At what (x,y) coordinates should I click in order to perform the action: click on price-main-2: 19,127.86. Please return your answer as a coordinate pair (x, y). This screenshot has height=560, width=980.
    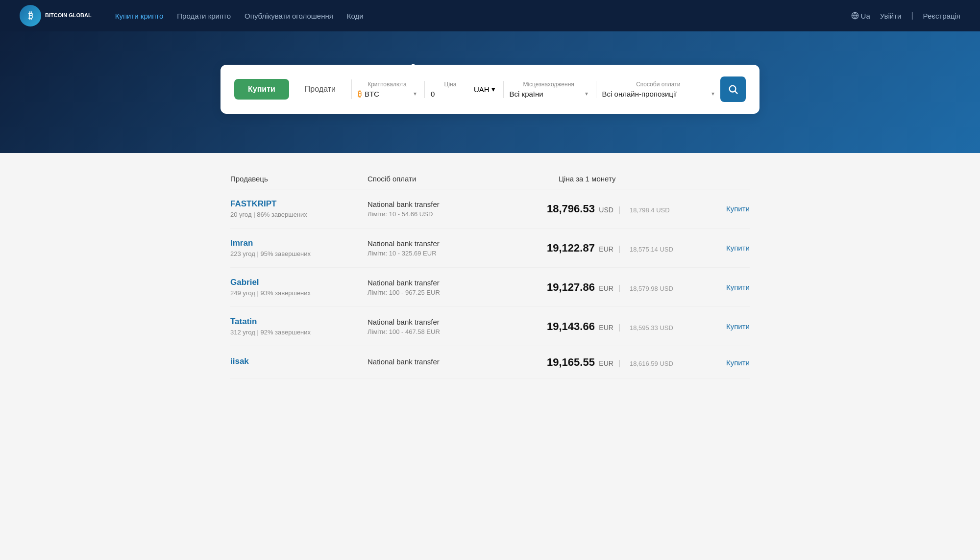
    Looking at the image, I should click on (571, 287).